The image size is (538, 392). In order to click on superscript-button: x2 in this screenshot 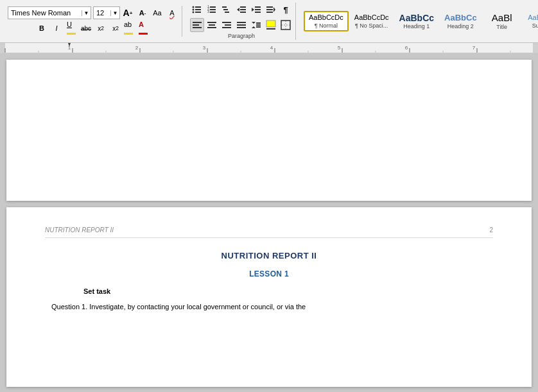, I will do `click(116, 28)`.